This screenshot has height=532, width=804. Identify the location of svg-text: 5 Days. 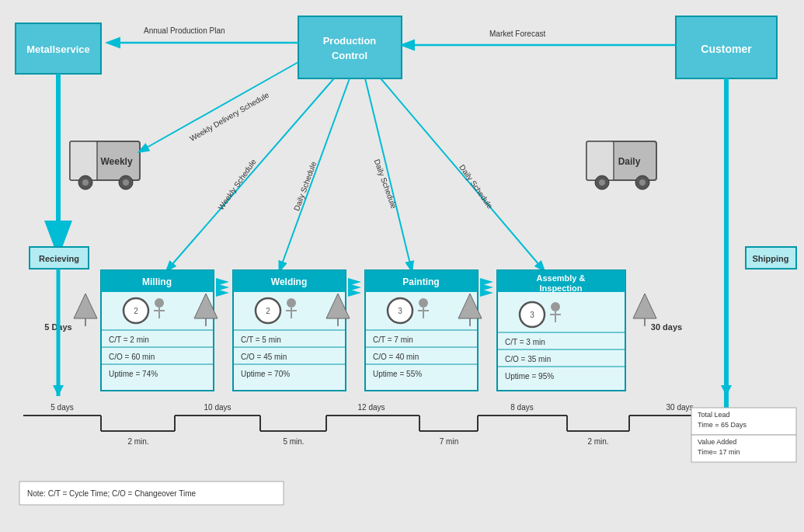
(57, 327).